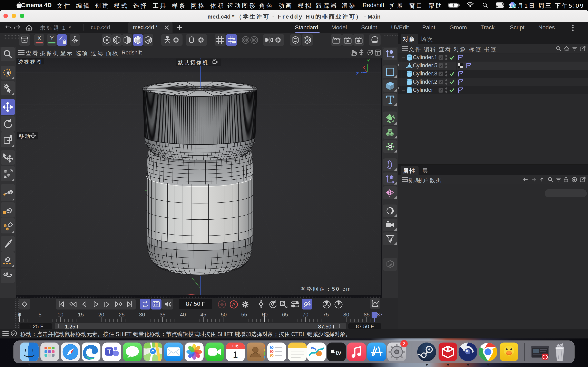  Describe the element at coordinates (163, 315) in the screenshot. I see `svg-text: 35` at that location.